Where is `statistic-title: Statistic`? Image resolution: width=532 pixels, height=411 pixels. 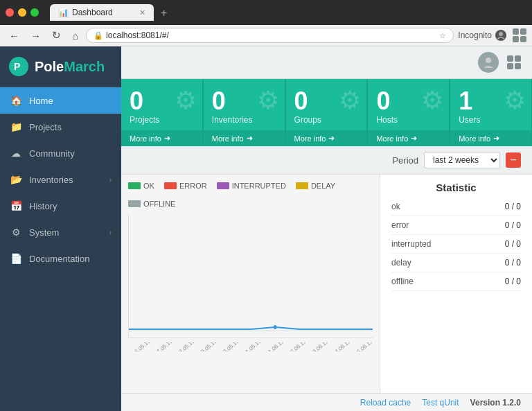
statistic-title: Statistic is located at coordinates (456, 187).